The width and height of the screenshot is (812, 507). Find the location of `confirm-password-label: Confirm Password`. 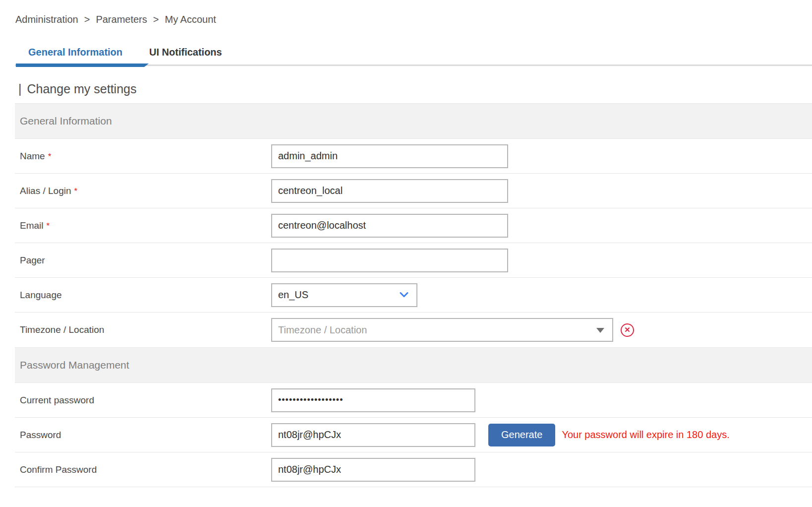

confirm-password-label: Confirm Password is located at coordinates (143, 470).